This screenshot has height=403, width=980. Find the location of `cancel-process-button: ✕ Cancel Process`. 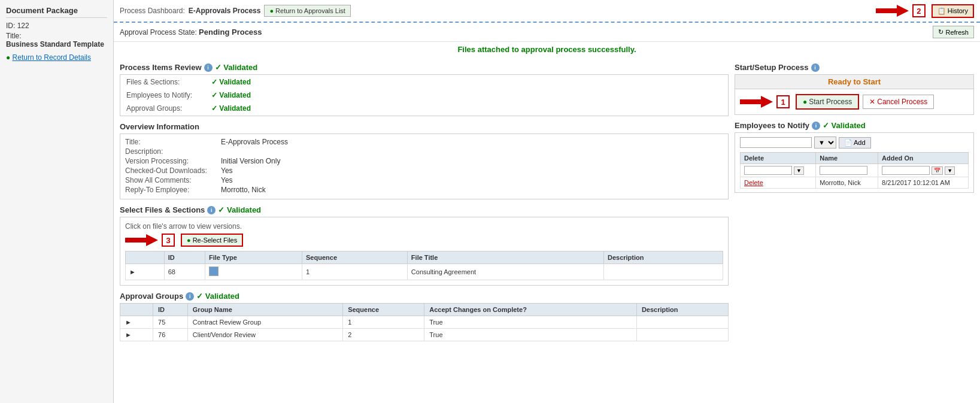

cancel-process-button: ✕ Cancel Process is located at coordinates (898, 102).